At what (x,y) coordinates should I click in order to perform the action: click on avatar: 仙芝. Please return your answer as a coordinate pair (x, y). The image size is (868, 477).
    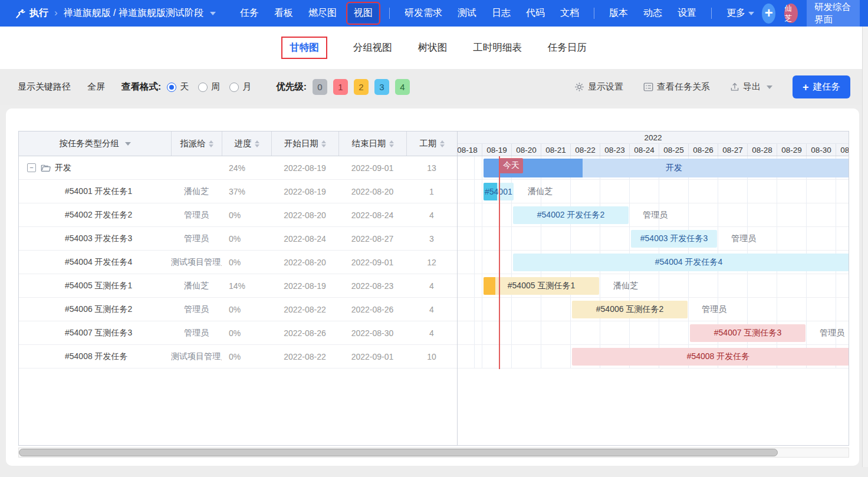
    Looking at the image, I should click on (791, 13).